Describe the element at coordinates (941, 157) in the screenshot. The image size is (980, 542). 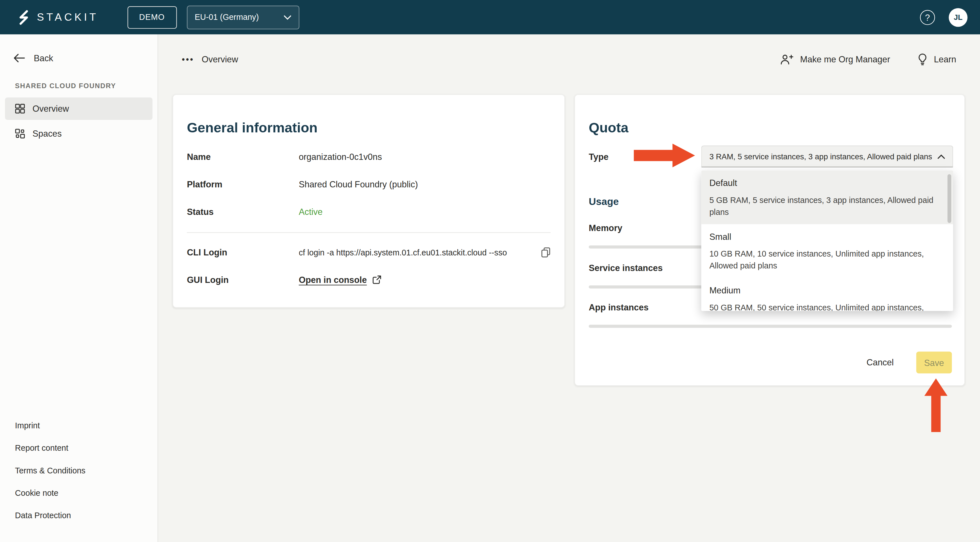
I see `chevron-up-icon` at that location.